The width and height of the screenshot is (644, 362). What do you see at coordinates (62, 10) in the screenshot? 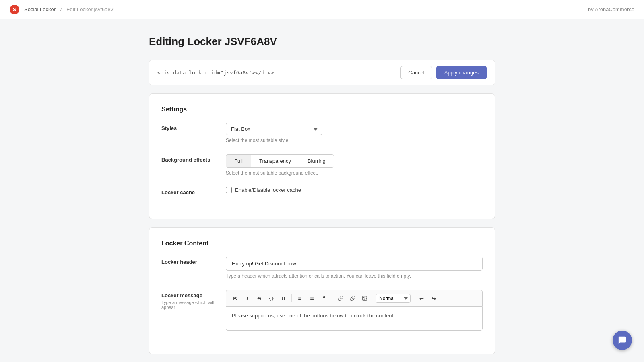
I see `topnav-left: S Social Locker / Edit Locker jsvf6a8v` at bounding box center [62, 10].